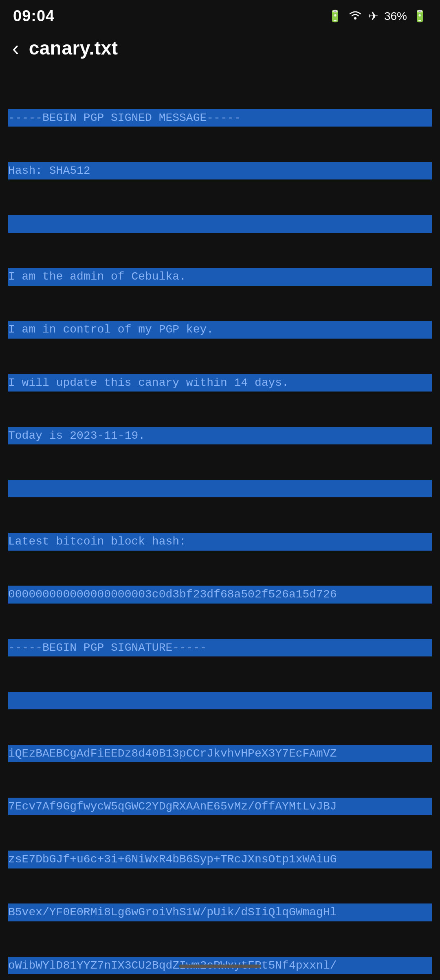  What do you see at coordinates (220, 860) in the screenshot?
I see `text-line-15: zsE7DbGJf+u6c+3i+6NiWxR4bB6Syp+TRcJXnsOt…` at bounding box center [220, 860].